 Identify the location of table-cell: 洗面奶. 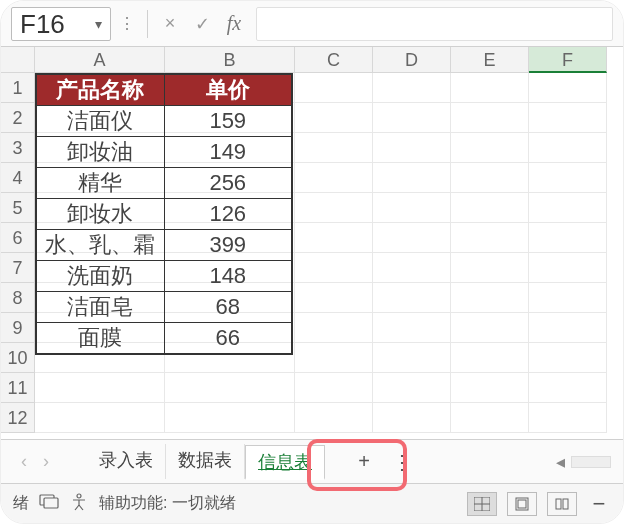
(100, 276).